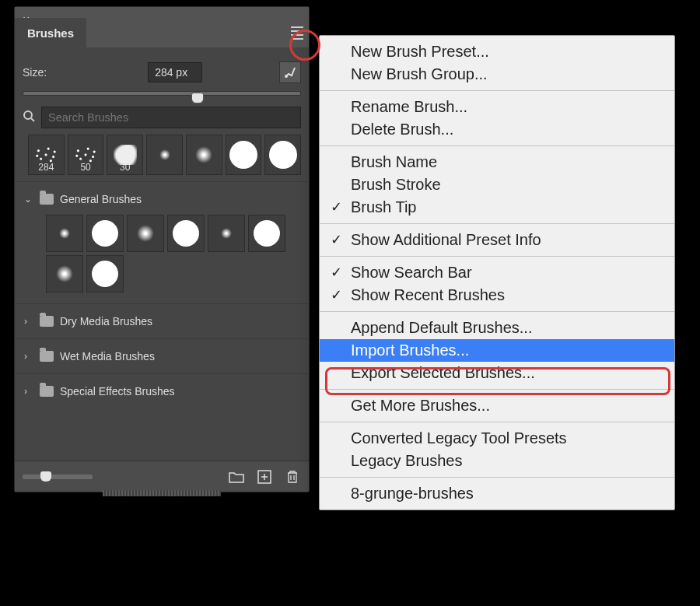 This screenshot has height=606, width=700. What do you see at coordinates (497, 107) in the screenshot?
I see `menu-item: Rename Brush...` at bounding box center [497, 107].